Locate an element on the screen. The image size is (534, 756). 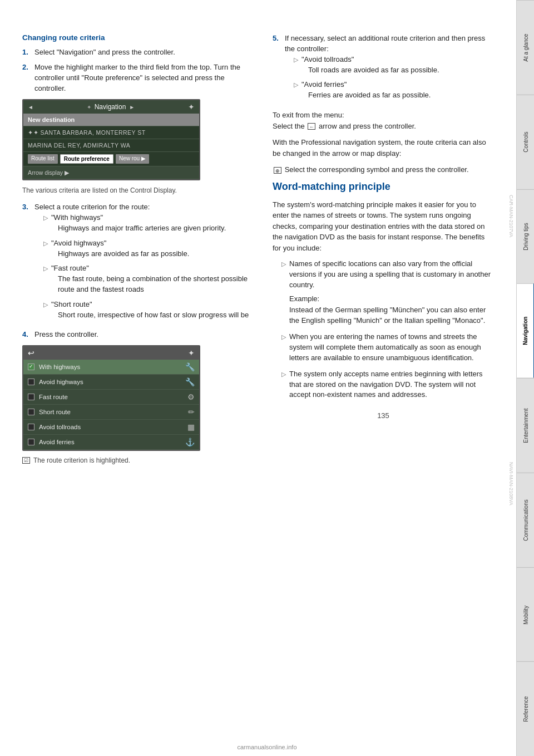
step-2: 2. Move the highlight marker to the thir… is located at coordinates (139, 78).